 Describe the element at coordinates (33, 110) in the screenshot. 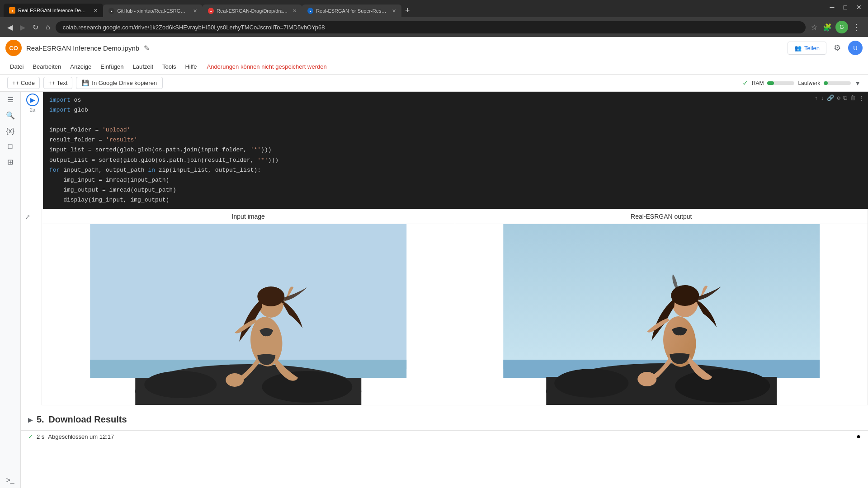

I see `cell-number: 2a` at that location.